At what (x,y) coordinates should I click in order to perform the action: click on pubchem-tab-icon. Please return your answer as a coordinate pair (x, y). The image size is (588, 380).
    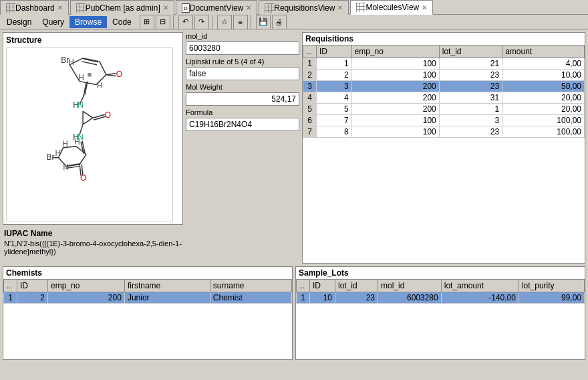
    Looking at the image, I should click on (81, 8).